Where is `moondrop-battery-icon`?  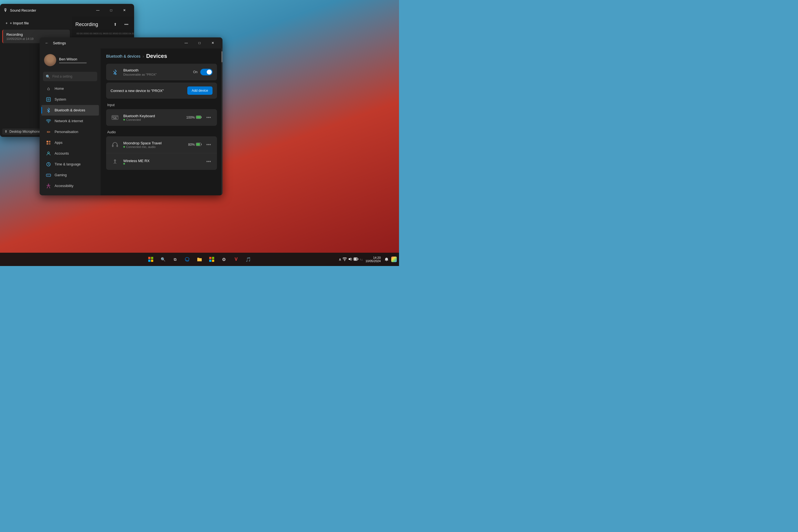 moondrop-battery-icon is located at coordinates (199, 145).